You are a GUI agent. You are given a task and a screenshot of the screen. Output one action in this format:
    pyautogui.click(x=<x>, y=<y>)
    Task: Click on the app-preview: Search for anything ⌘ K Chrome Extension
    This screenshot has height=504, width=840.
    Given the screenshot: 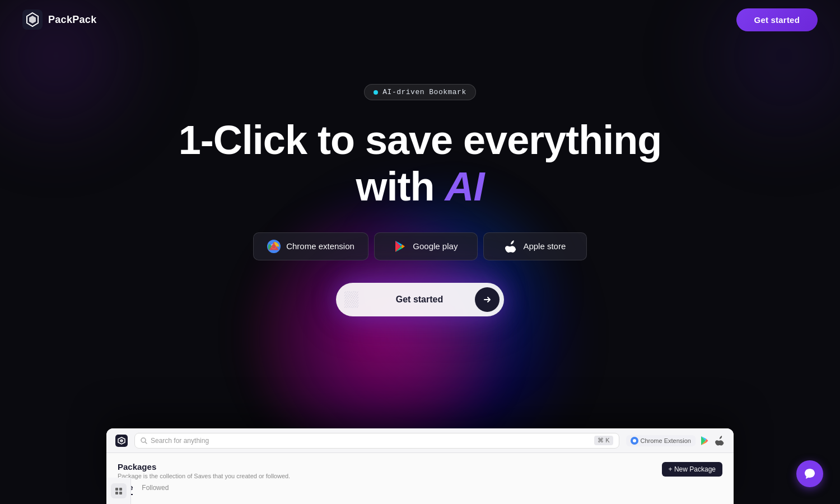 What is the action you would take?
    pyautogui.click(x=420, y=466)
    